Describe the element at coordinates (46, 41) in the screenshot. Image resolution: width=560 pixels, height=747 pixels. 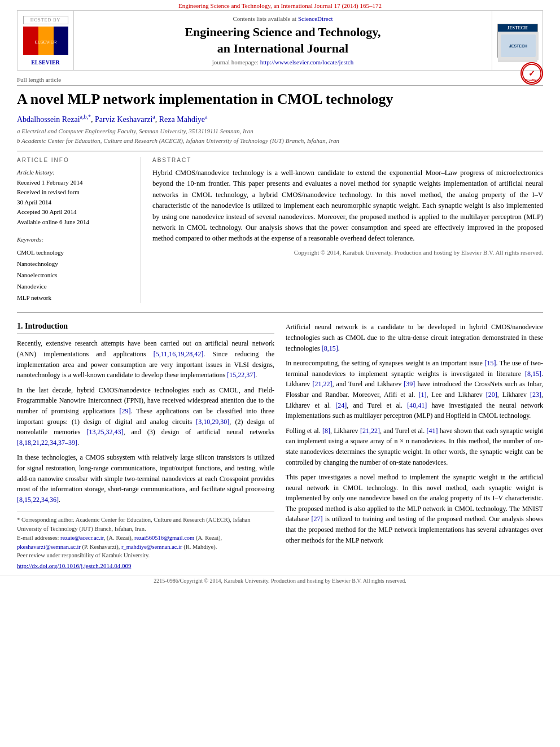
I see `elsevier-logo-section: HOSTED BY ELSEVIER ELSEVIER` at that location.